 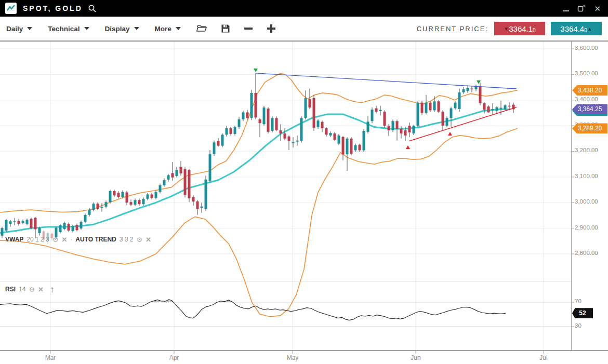 I want to click on rsi-value-badge: 52, so click(x=583, y=313).